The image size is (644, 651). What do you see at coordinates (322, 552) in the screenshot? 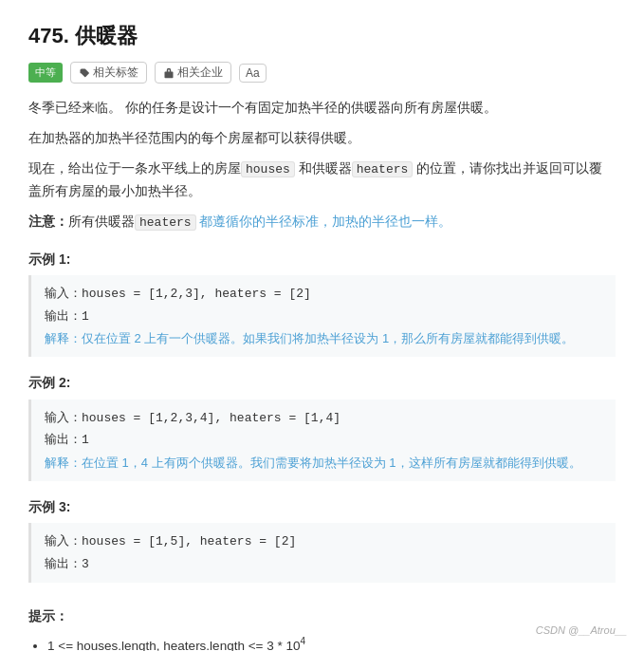
I see `example-3-box: 输入：houses = [1,5], heaters = [2] 输出：3` at bounding box center [322, 552].